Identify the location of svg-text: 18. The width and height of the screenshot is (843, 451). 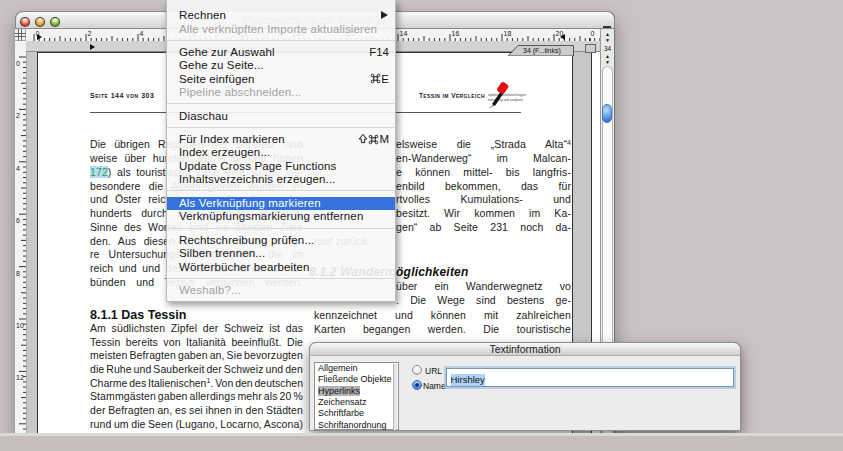
(508, 34).